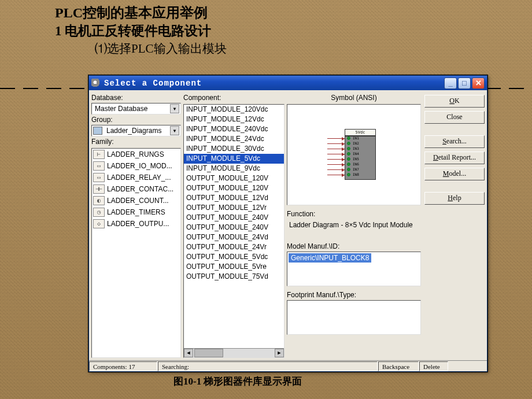 The width and height of the screenshot is (532, 399). What do you see at coordinates (136, 109) in the screenshot?
I see `database-dropdown: Master Database ▼` at bounding box center [136, 109].